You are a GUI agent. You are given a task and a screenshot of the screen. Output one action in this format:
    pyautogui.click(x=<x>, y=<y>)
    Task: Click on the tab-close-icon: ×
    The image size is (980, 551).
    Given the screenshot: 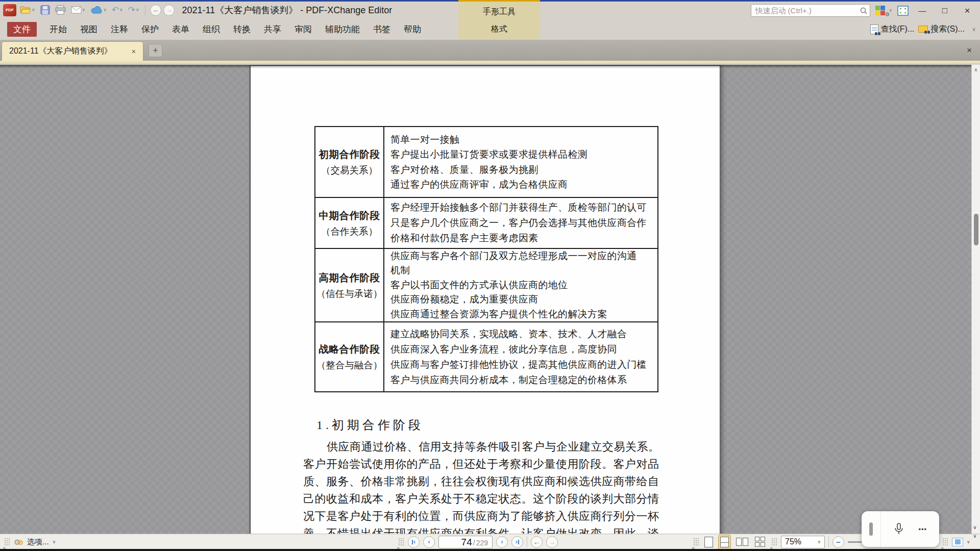 What is the action you would take?
    pyautogui.click(x=134, y=52)
    